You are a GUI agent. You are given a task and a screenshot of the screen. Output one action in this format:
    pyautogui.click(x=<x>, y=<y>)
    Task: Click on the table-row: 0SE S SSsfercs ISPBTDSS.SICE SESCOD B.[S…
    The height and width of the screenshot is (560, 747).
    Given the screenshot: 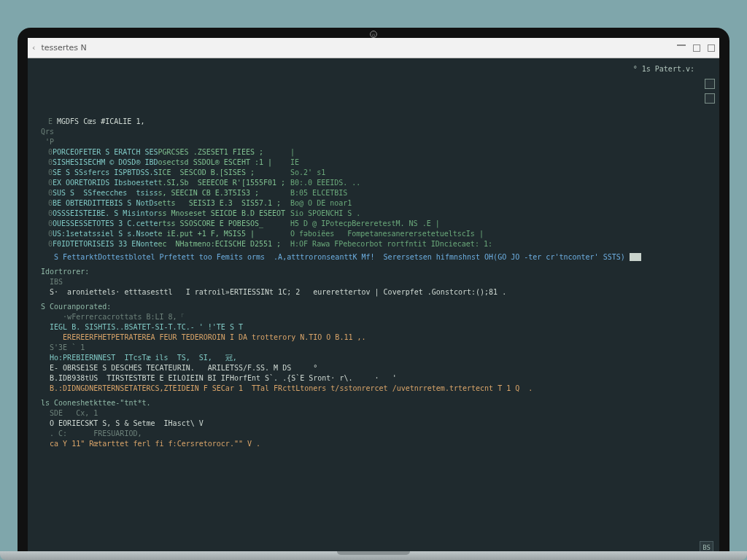 What is the action you would take?
    pyautogui.click(x=370, y=173)
    